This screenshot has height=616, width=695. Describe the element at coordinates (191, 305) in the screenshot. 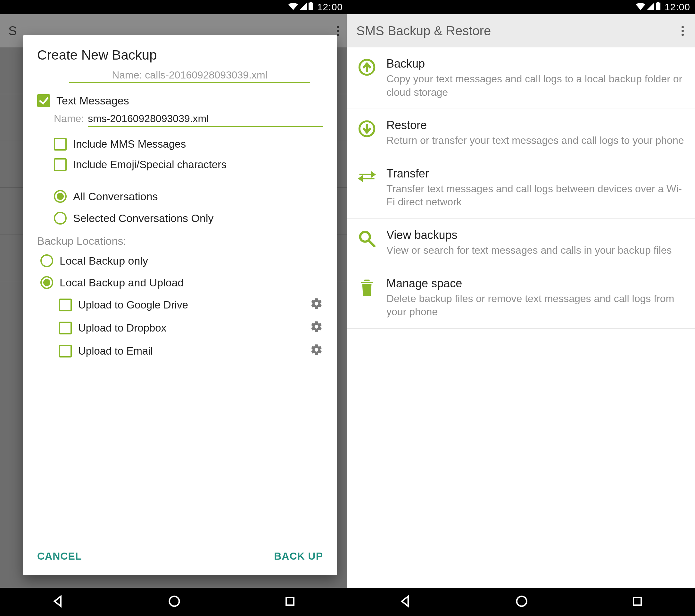

I see `upload-gdrive-label: Upload to Google Drive` at that location.